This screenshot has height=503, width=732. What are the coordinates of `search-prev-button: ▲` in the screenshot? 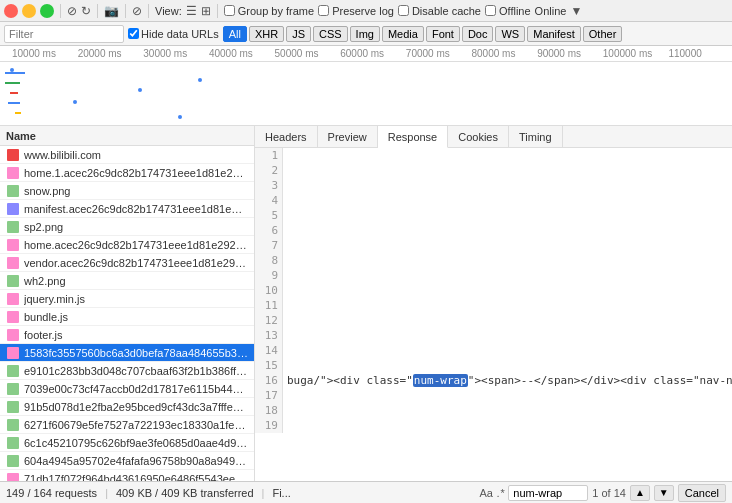 It's located at (640, 493).